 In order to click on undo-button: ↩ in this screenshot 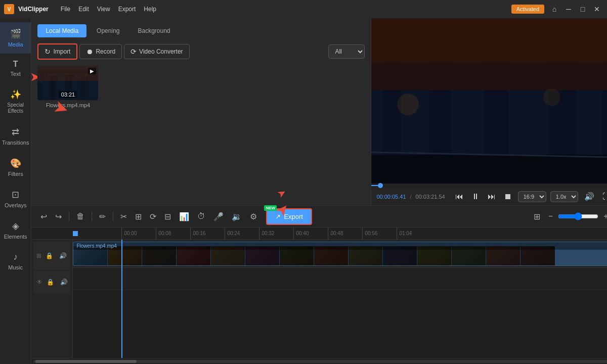, I will do `click(44, 216)`.